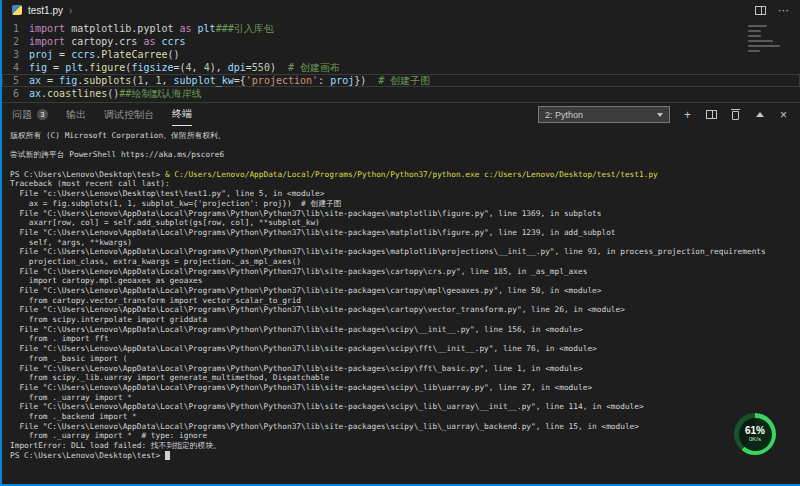  I want to click on breadcrumb-file-name: test1.py, so click(46, 10).